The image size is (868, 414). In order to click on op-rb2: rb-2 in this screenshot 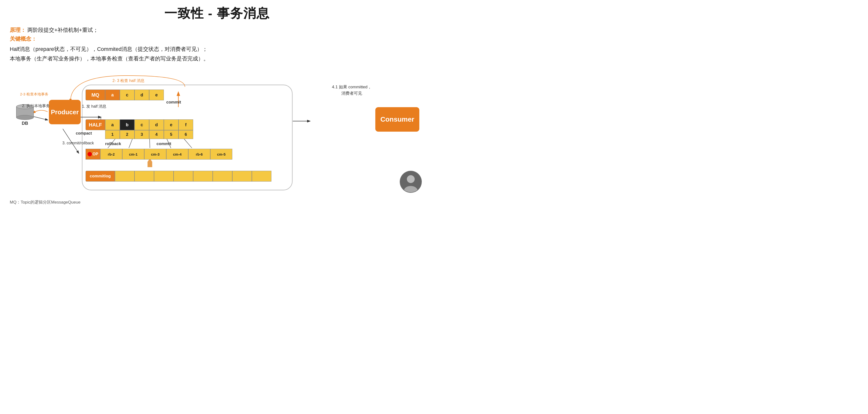, I will do `click(111, 154)`.